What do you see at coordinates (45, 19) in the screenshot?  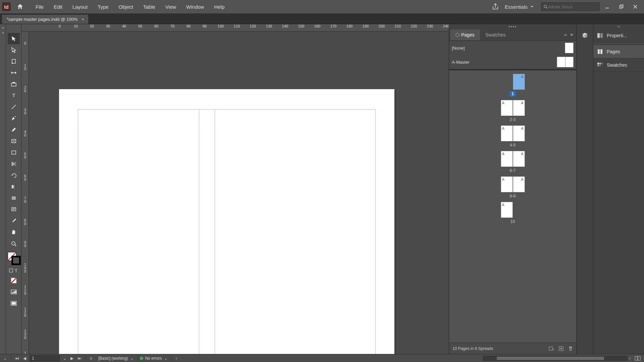 I see `document-tab: *sample master pages.indd @ 100% ×` at bounding box center [45, 19].